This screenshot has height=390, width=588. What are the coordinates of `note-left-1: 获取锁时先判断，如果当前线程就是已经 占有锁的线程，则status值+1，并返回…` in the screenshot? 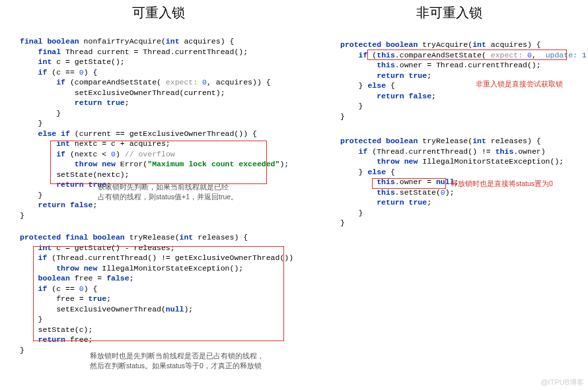 It's located at (190, 191).